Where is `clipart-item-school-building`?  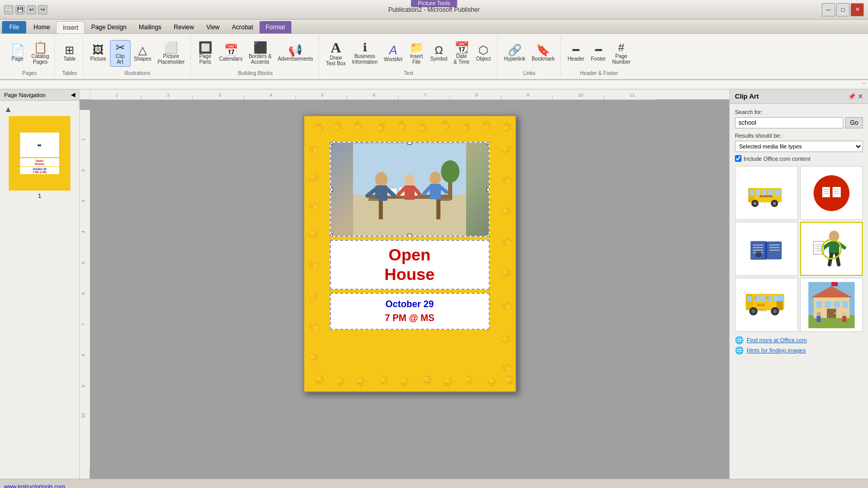
clipart-item-school-building is located at coordinates (832, 305).